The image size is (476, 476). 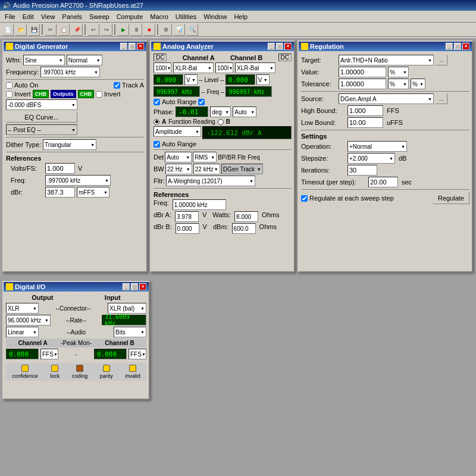 What do you see at coordinates (187, 228) in the screenshot?
I see `aa-dbr-b-input` at bounding box center [187, 228].